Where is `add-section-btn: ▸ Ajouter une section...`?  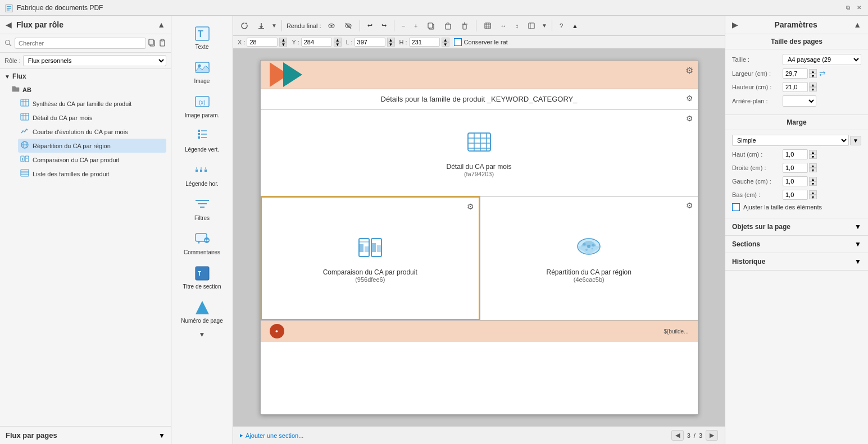 add-section-btn: ▸ Ajouter une section... is located at coordinates (272, 436).